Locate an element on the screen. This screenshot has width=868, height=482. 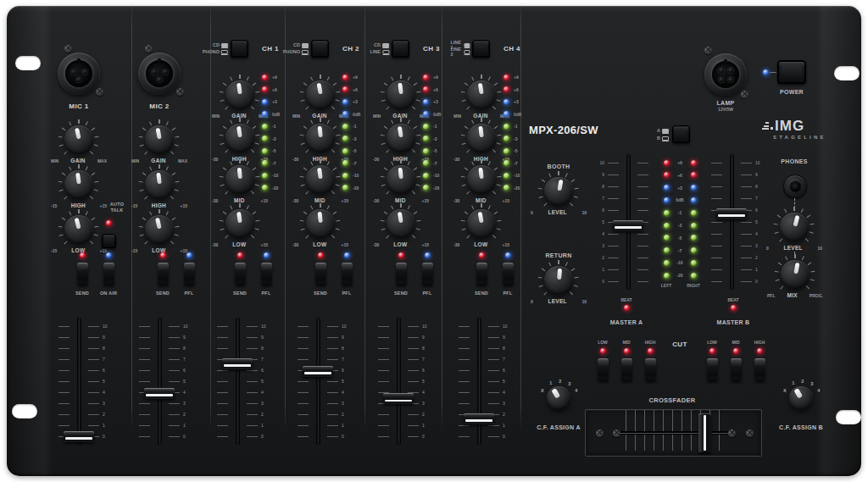
ch-4-fader-track is located at coordinates (480, 381).